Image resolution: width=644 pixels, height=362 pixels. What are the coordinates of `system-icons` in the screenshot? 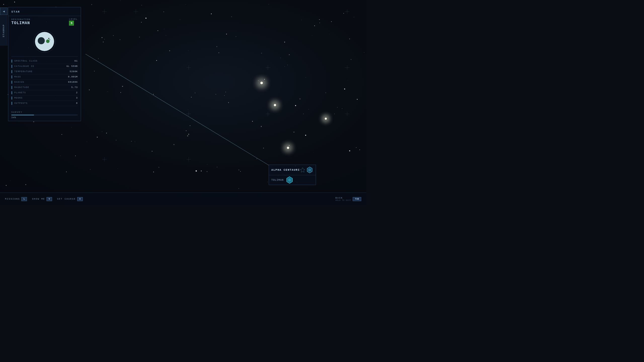 It's located at (306, 170).